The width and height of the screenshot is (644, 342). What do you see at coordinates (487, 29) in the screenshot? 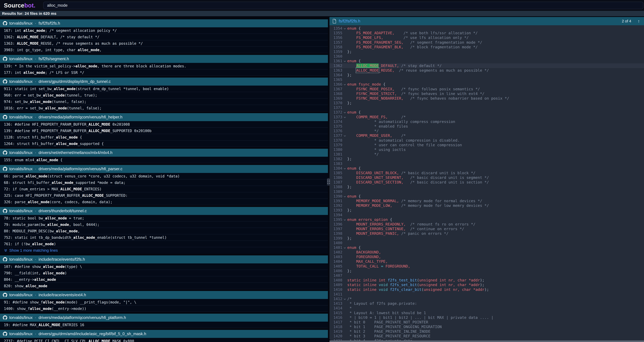
I see `code-line: 1354enum {` at bounding box center [487, 29].